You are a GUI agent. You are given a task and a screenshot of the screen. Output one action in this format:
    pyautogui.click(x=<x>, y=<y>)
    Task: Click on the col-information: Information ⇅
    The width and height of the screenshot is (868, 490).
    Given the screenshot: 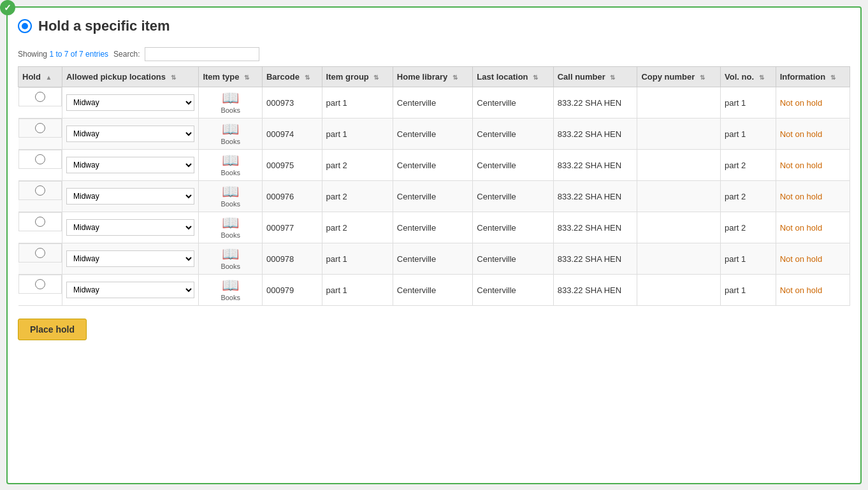 What is the action you would take?
    pyautogui.click(x=813, y=77)
    